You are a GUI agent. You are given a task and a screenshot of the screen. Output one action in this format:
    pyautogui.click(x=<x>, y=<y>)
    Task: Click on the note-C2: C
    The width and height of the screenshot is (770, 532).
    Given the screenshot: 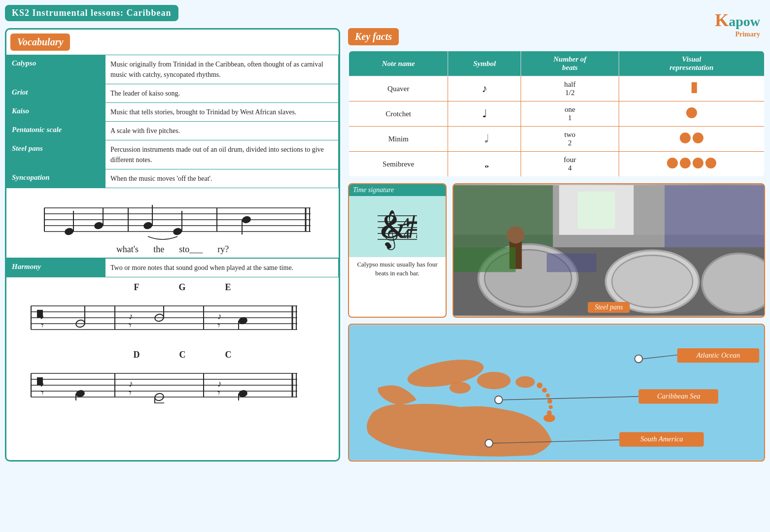 What is the action you would take?
    pyautogui.click(x=229, y=355)
    